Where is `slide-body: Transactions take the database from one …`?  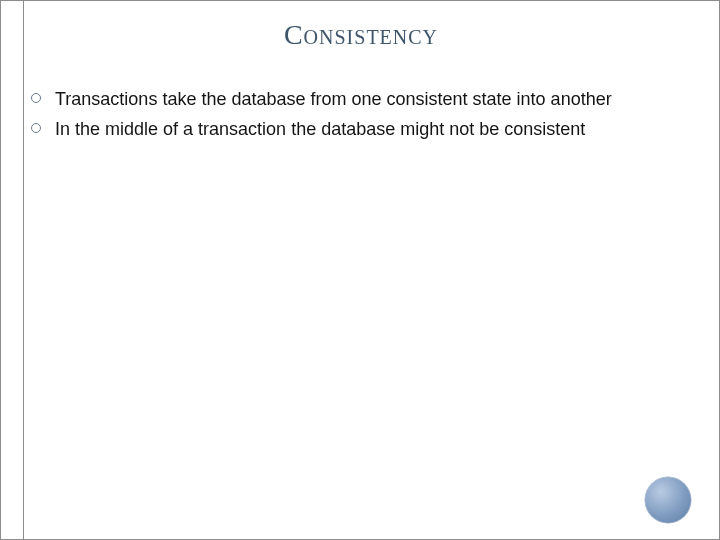
slide-body: Transactions take the database from one … is located at coordinates (365, 118).